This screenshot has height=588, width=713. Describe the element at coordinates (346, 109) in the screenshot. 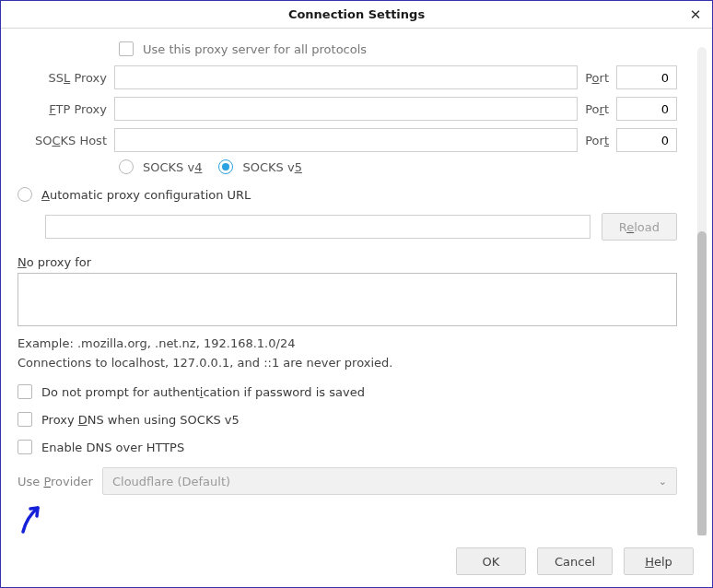

I see `ftp-proxy-input` at that location.